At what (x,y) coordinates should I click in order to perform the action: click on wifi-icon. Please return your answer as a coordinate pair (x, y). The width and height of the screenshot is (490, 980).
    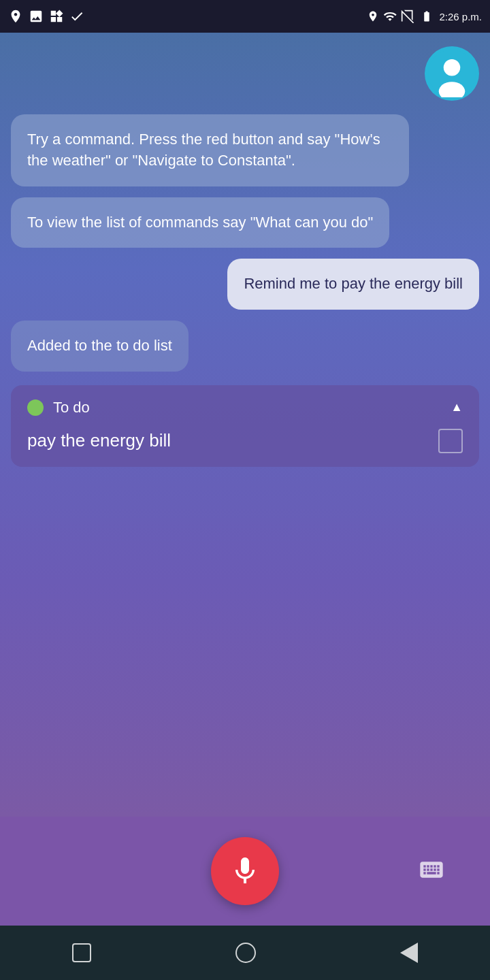
    Looking at the image, I should click on (390, 16).